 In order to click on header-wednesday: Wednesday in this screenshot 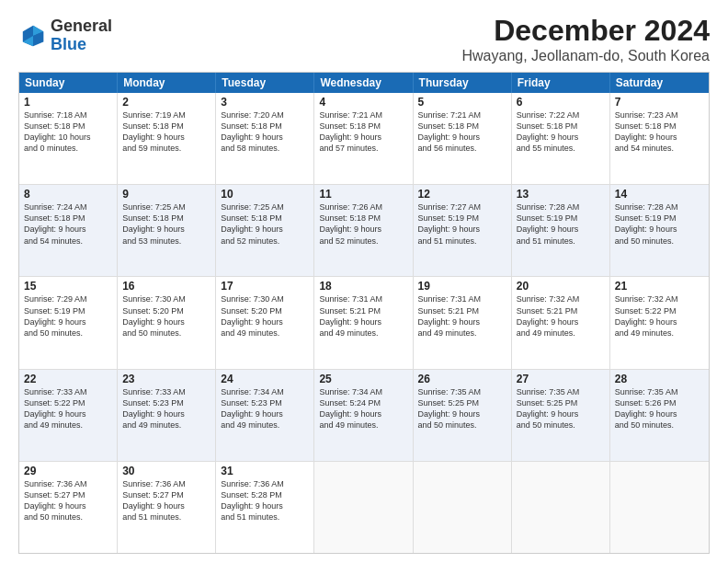, I will do `click(364, 83)`.